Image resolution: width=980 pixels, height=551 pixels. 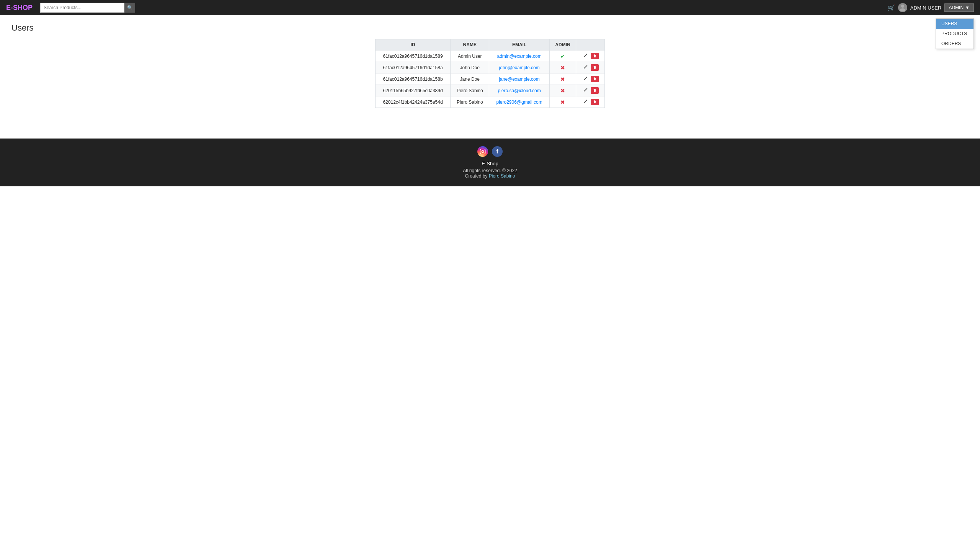 What do you see at coordinates (490, 102) in the screenshot?
I see `table-row: 62012c4f1bb42424a375a54d Piero Sabino pi…` at bounding box center [490, 102].